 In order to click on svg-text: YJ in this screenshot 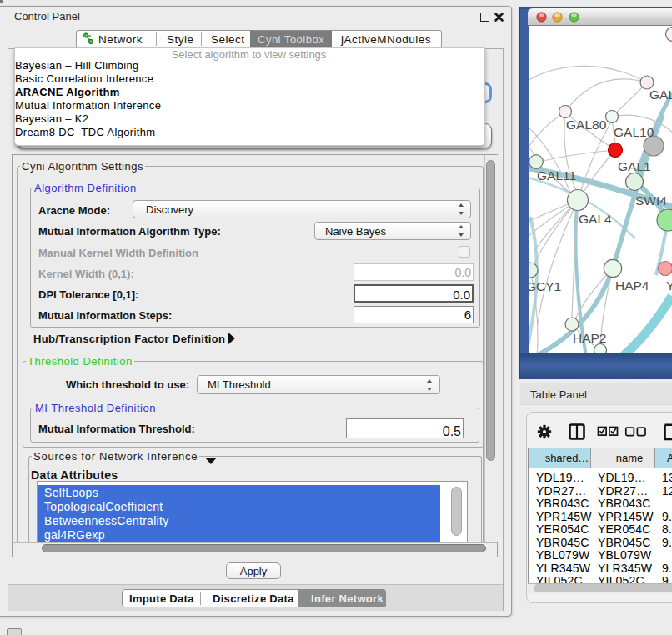, I will do `click(669, 285)`.